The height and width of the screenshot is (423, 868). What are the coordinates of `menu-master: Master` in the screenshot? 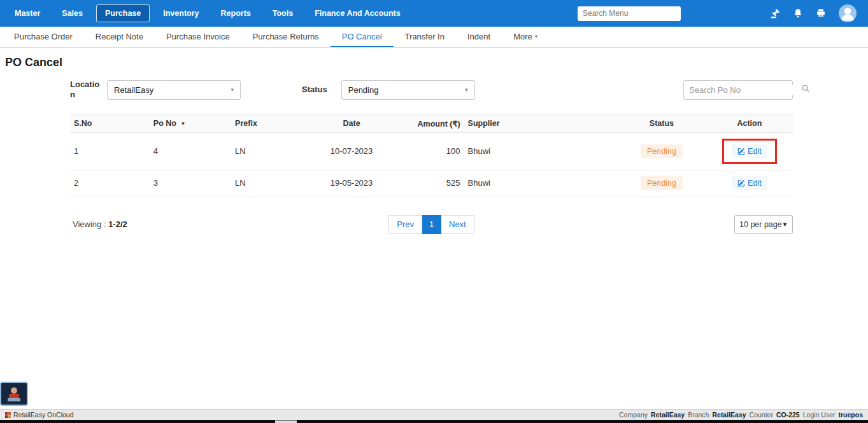 It's located at (27, 13).